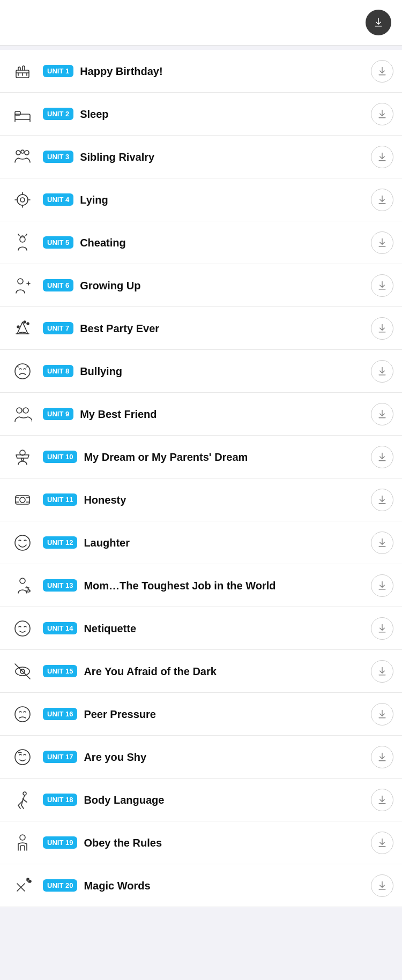 Image resolution: width=402 pixels, height=980 pixels. Describe the element at coordinates (60, 585) in the screenshot. I see `unit-13-badge: UNIT 13` at that location.